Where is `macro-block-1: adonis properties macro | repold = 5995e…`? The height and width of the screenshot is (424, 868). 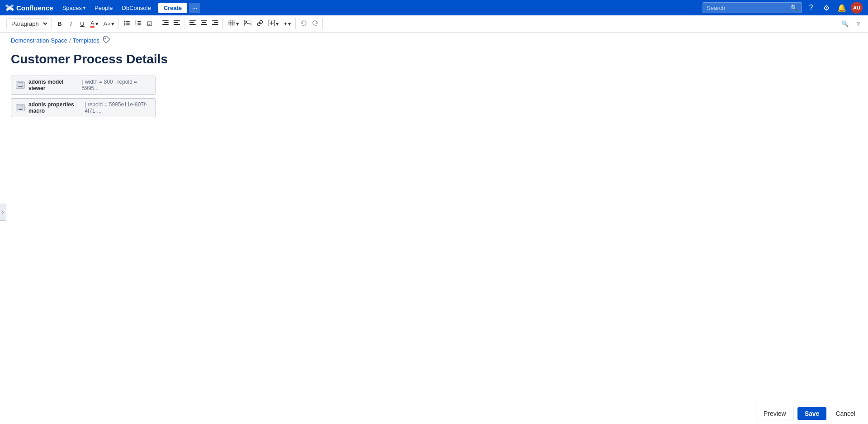
macro-block-1: adonis properties macro | repold = 5995e… is located at coordinates (83, 108).